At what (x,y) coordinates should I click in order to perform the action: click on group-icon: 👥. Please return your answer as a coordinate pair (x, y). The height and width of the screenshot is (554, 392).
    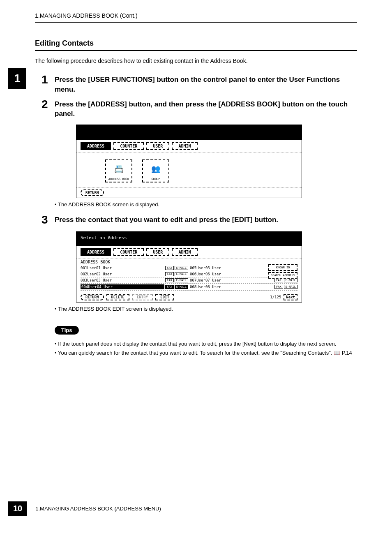
    Looking at the image, I should click on (156, 169).